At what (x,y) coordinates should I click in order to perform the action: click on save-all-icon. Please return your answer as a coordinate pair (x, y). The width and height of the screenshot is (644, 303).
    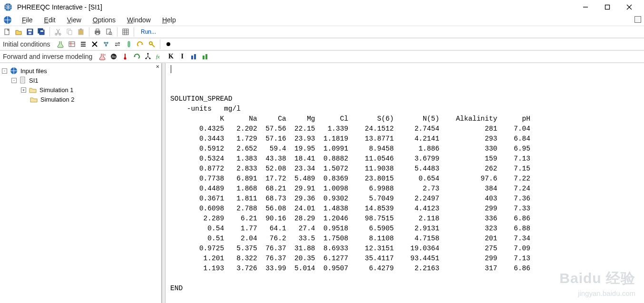
    Looking at the image, I should click on (41, 32).